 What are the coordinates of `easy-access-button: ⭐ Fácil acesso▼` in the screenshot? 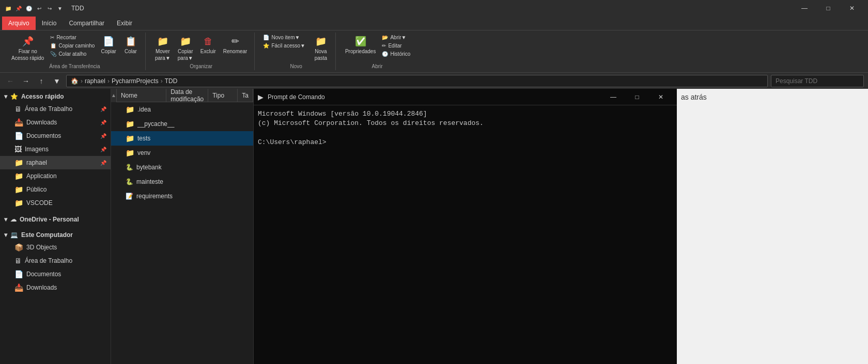 It's located at (284, 45).